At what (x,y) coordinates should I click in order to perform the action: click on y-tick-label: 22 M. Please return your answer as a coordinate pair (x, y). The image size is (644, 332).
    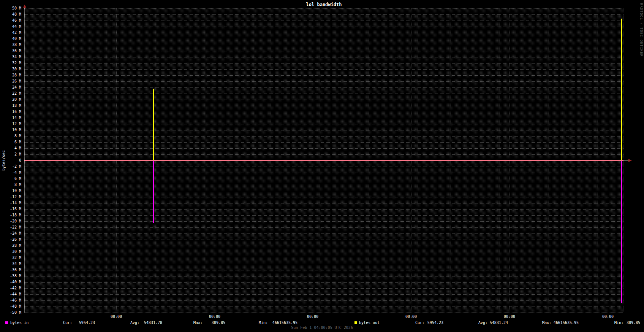
    Looking at the image, I should click on (11, 94).